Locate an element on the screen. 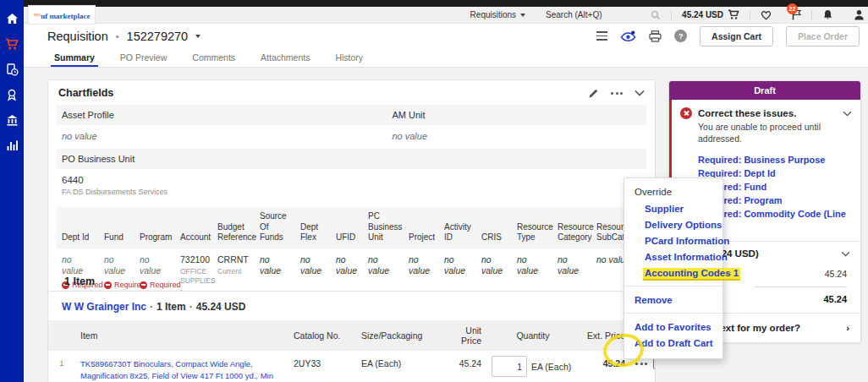  issue-link-business-purpose: Required: Business Purpose is located at coordinates (775, 160).